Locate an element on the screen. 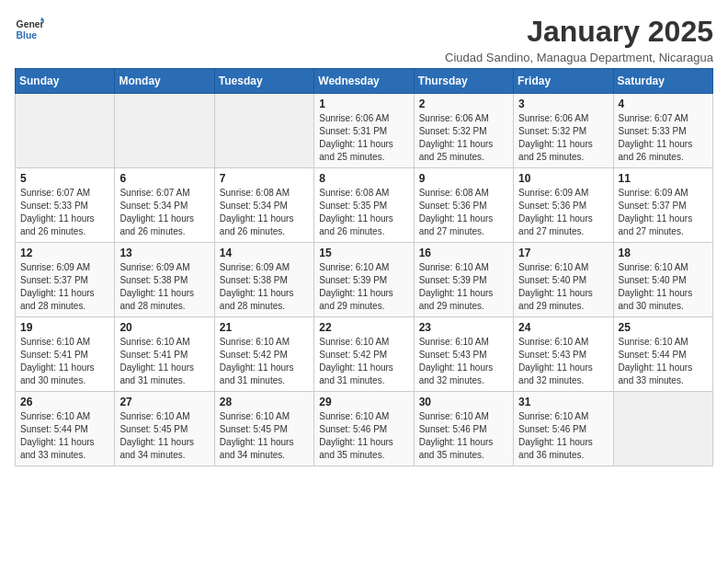  cell-info: Sunrise: 6:09 AMSunset: 5:36 PMDaylight:… is located at coordinates (563, 213).